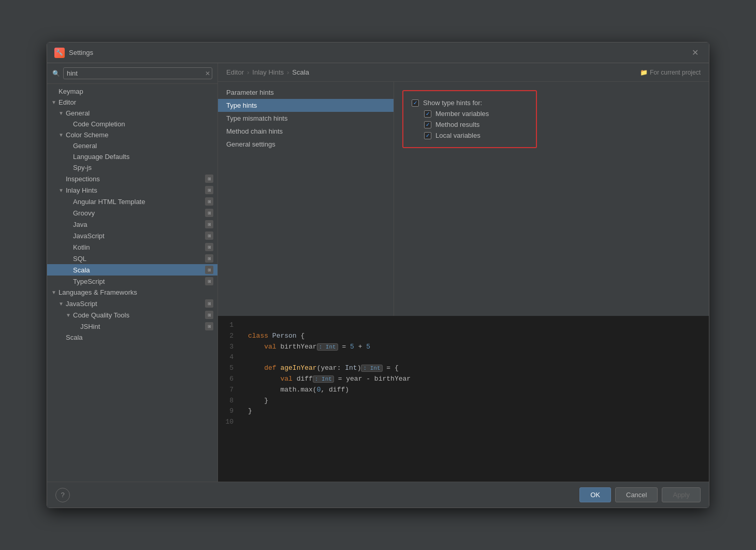  What do you see at coordinates (133, 103) in the screenshot?
I see `sidebar-item-editor: ▼ Editor` at bounding box center [133, 103].